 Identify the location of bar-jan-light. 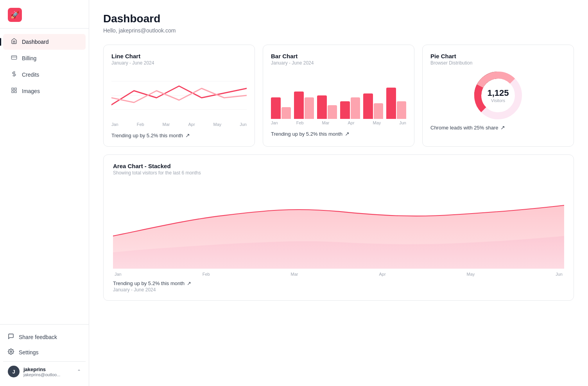
(286, 113).